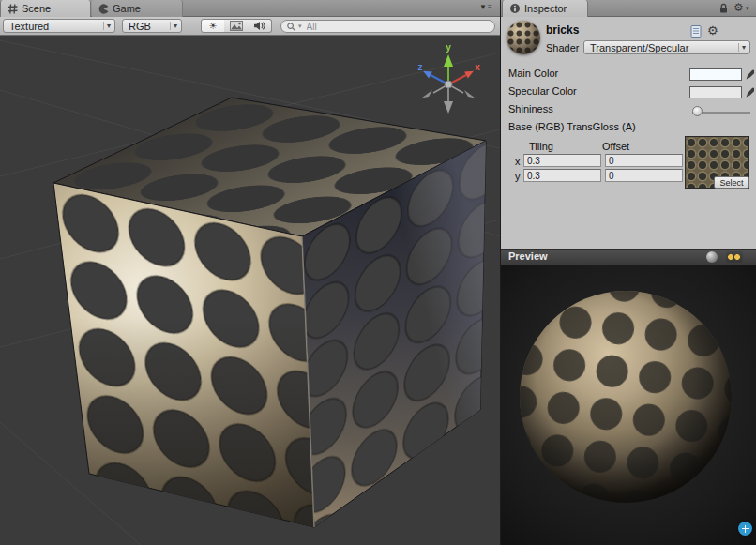  Describe the element at coordinates (137, 8) in the screenshot. I see `tab-game: Game` at that location.